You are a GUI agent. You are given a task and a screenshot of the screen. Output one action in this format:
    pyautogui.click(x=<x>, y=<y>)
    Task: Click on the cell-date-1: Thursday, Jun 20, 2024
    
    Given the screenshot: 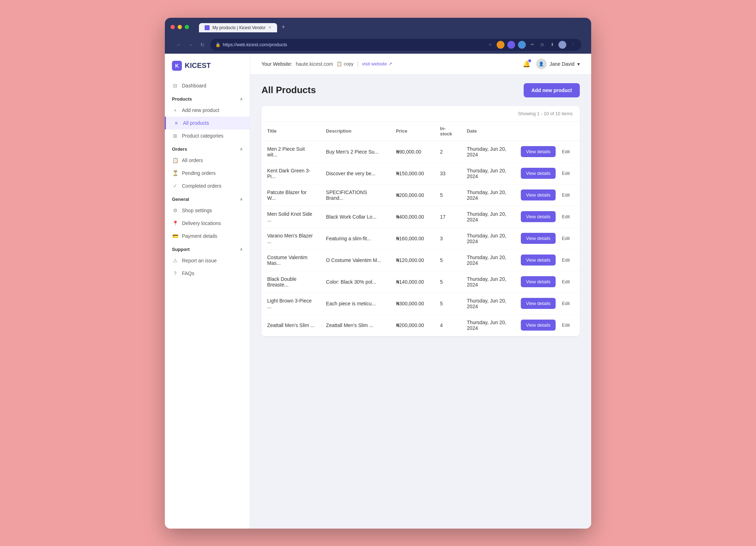 What is the action you would take?
    pyautogui.click(x=488, y=173)
    